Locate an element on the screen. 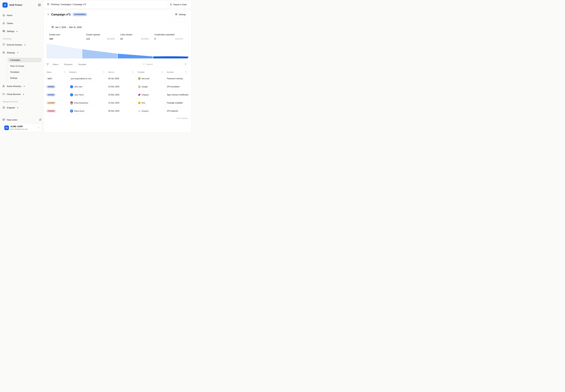 The width and height of the screenshot is (565, 392). main-area: Phishing / Campaigns / Campaign nº1 Repo… is located at coordinates (118, 67).